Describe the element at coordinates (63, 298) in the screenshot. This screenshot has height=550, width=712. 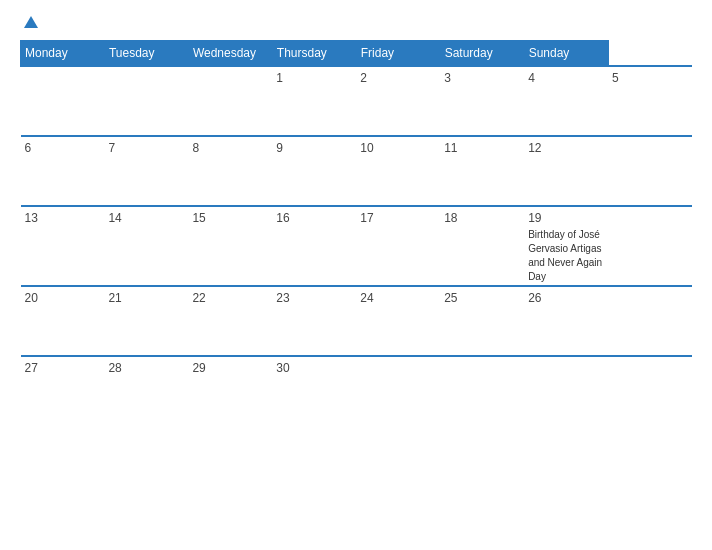
I see `day-number: 20` at that location.